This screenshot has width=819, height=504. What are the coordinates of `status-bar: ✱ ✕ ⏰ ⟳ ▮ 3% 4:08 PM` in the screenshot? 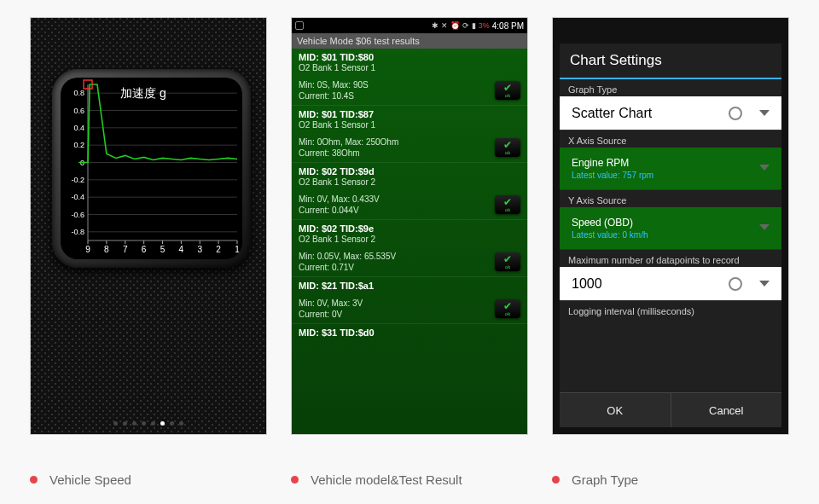 It's located at (410, 26).